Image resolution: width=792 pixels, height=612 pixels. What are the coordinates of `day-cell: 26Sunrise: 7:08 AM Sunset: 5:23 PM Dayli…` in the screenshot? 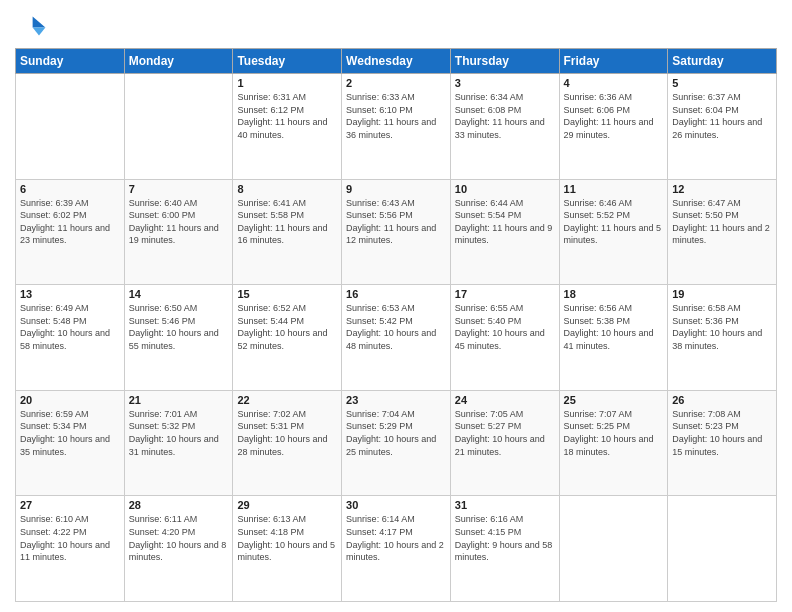 It's located at (722, 443).